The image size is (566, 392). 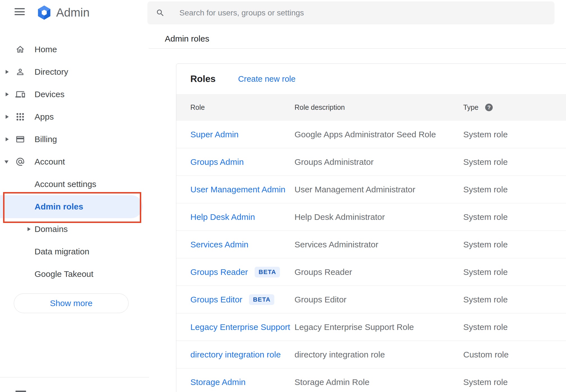 I want to click on breadcrumb: Admin roles, so click(x=187, y=39).